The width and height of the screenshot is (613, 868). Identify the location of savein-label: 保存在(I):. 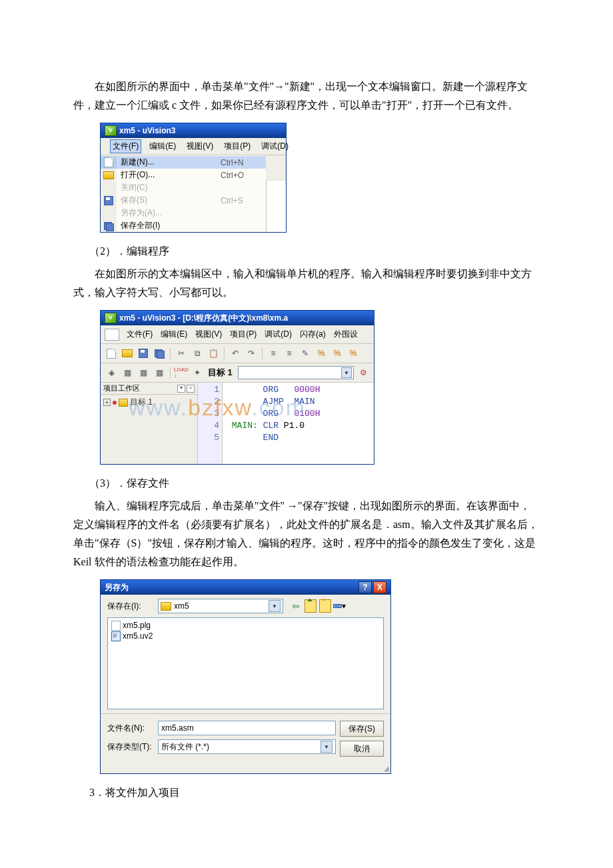
(131, 607).